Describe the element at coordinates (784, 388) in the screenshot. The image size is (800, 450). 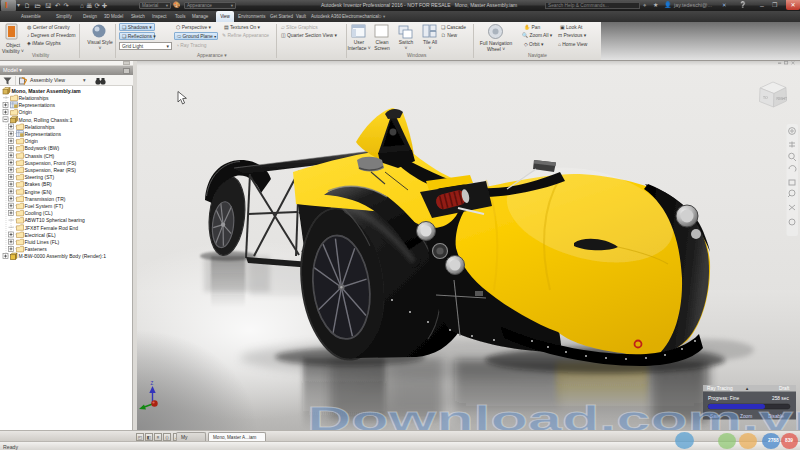
I see `svg-text: Draft` at that location.